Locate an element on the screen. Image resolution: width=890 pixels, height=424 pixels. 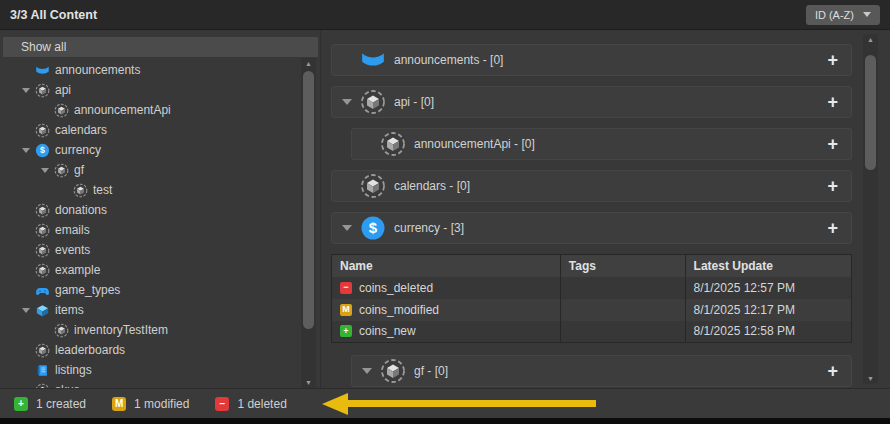
table-row: + coins_new 8/1/2025 12:58 PM is located at coordinates (592, 332).